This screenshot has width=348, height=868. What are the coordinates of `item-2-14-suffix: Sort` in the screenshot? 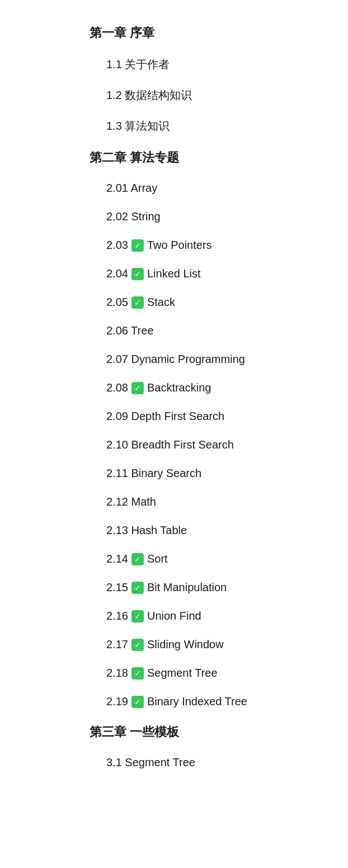 It's located at (158, 559).